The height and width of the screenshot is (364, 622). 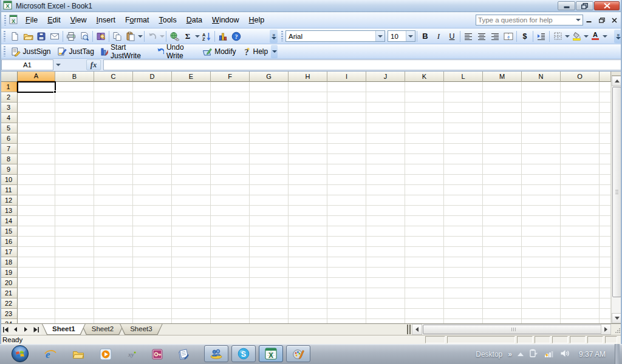 What do you see at coordinates (425, 36) in the screenshot?
I see `bold-button: B` at bounding box center [425, 36].